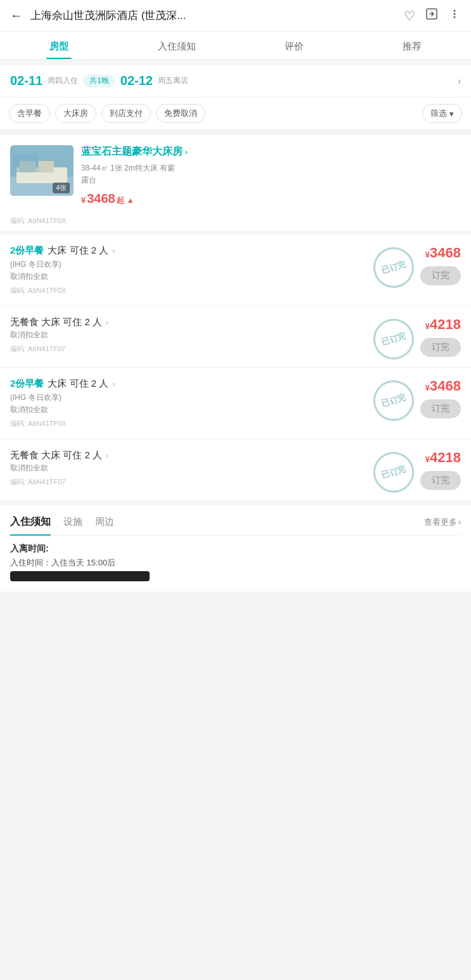 This screenshot has width=471, height=980. I want to click on main-tabs: 房型 入住须知 评价 推荐, so click(236, 46).